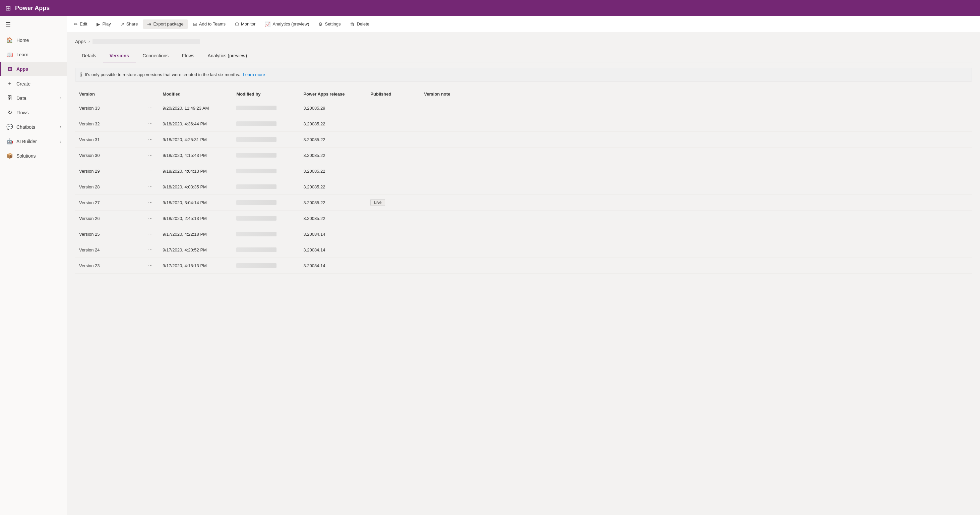 This screenshot has width=980, height=515. Describe the element at coordinates (523, 171) in the screenshot. I see `table-row: Version 29···9/18/2020, 4:04:13 PM3.2008…` at that location.